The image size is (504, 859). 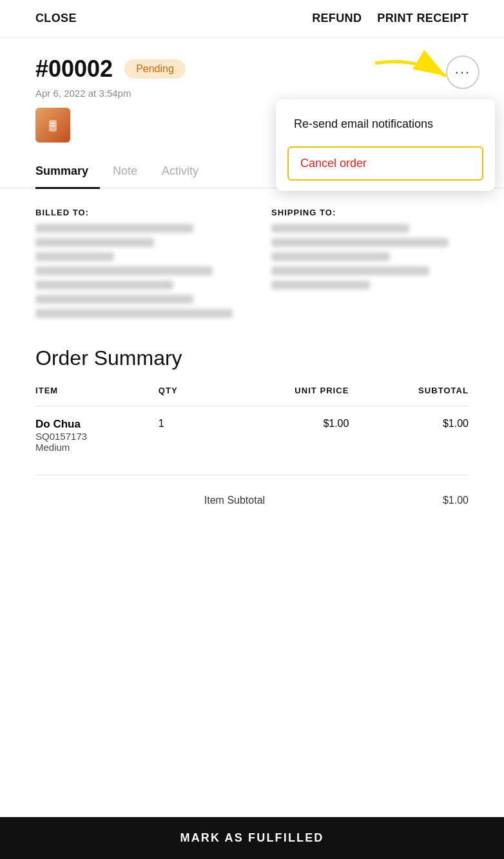 What do you see at coordinates (252, 19) in the screenshot?
I see `top-navigation: CLOSE REFUND PRINT RECEIPT` at bounding box center [252, 19].